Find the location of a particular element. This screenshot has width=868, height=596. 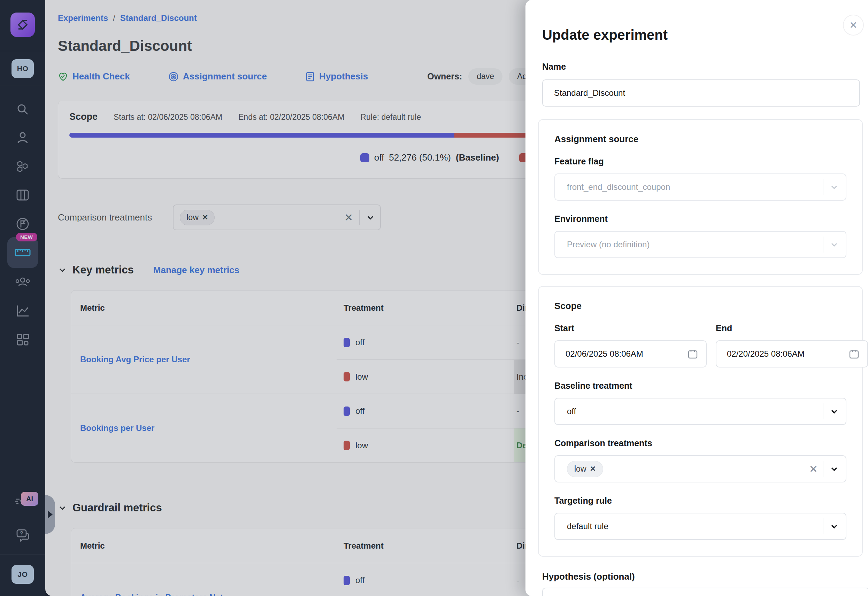

environment-label: Environment is located at coordinates (700, 219).